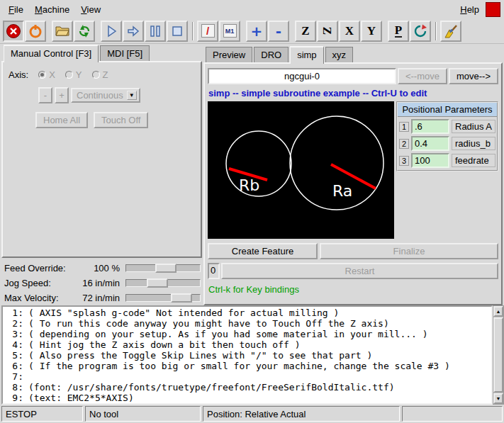  What do you see at coordinates (430, 126) in the screenshot?
I see `param-radius-a-input: .6` at bounding box center [430, 126].